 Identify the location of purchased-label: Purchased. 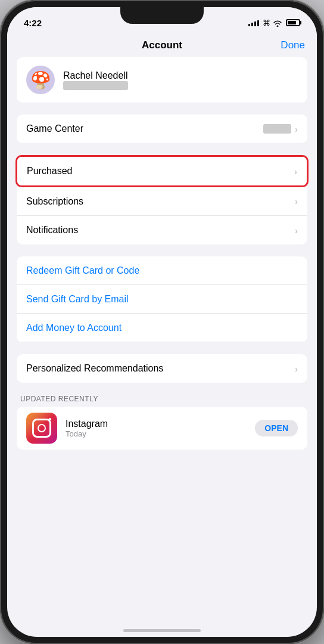
(161, 171).